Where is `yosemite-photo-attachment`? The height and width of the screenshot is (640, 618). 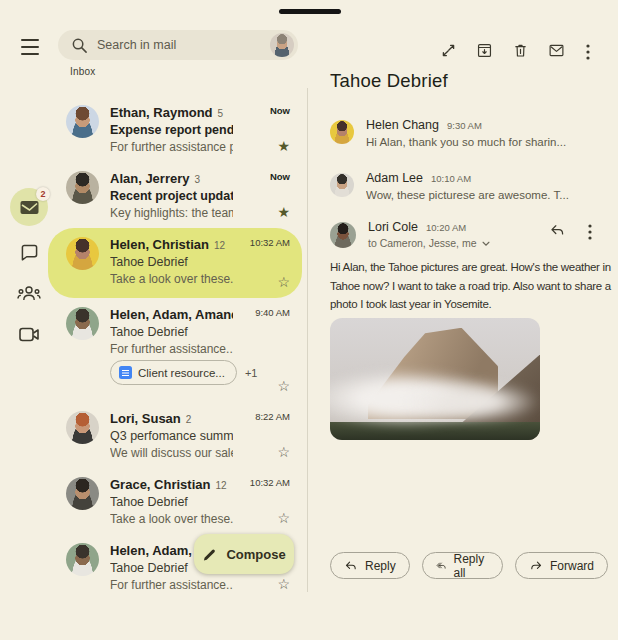
yosemite-photo-attachment is located at coordinates (435, 379).